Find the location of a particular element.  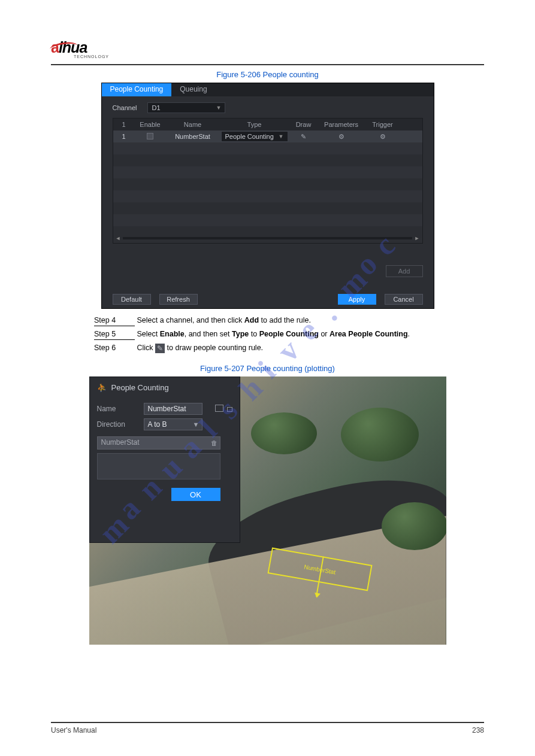

pencil-icon: ✎ is located at coordinates (160, 348).